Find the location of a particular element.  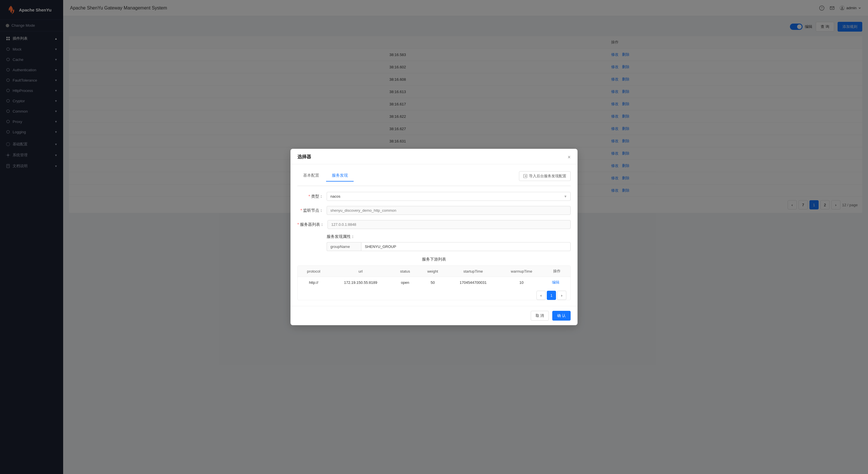

downstream-col-status: status is located at coordinates (405, 271).